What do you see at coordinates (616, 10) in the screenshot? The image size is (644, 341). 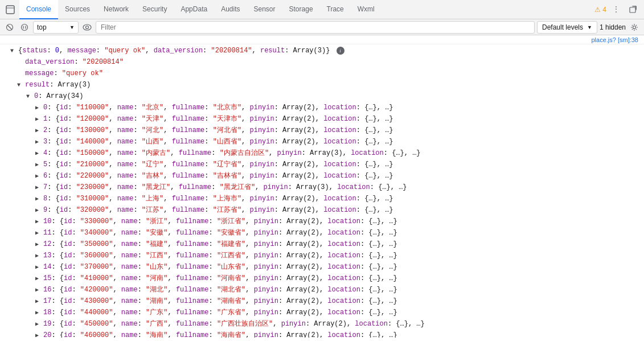 I see `more-options-button: ⋮` at bounding box center [616, 10].